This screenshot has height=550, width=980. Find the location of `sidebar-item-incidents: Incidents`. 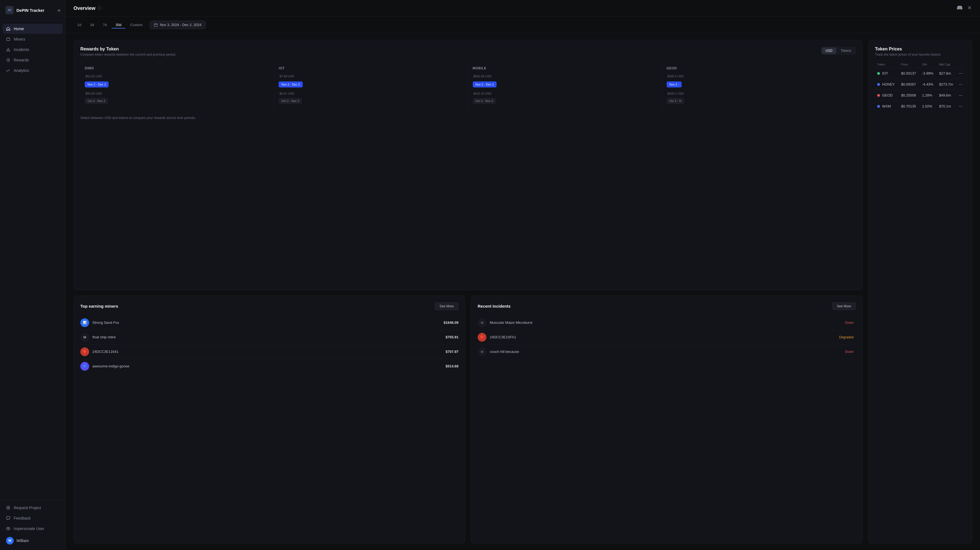

sidebar-item-incidents: Incidents is located at coordinates (33, 49).